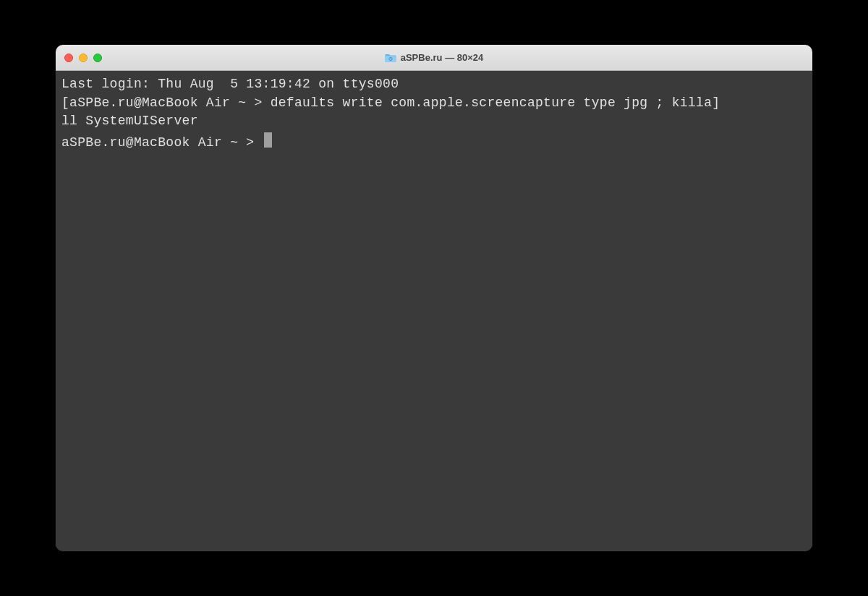  I want to click on close-button, so click(69, 58).